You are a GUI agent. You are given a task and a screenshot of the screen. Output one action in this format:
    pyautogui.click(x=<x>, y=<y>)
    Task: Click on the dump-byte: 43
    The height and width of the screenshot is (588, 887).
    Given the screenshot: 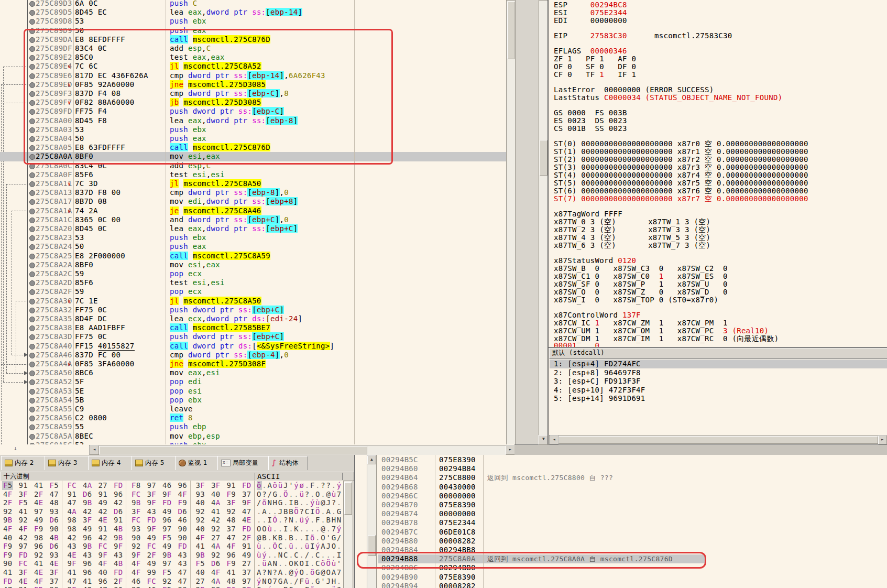 What is the action you would take?
    pyautogui.click(x=182, y=564)
    